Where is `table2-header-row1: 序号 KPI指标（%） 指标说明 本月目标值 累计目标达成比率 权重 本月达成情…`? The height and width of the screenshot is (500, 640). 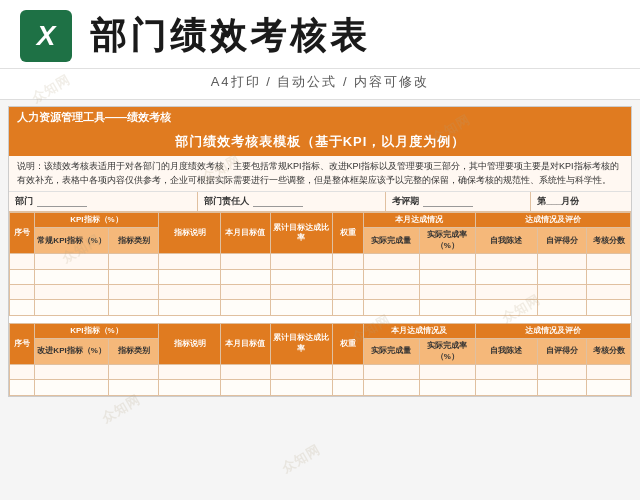
table2-header-row1: 序号 KPI指标（%） 指标说明 本月目标值 累计目标达成比率 权重 本月达成情… is located at coordinates (320, 330).